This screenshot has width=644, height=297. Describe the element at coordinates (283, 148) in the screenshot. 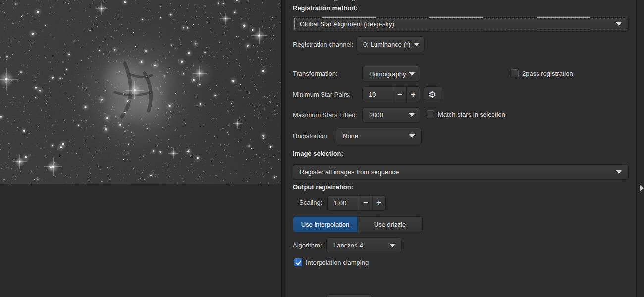

I see `panel-splitter` at that location.